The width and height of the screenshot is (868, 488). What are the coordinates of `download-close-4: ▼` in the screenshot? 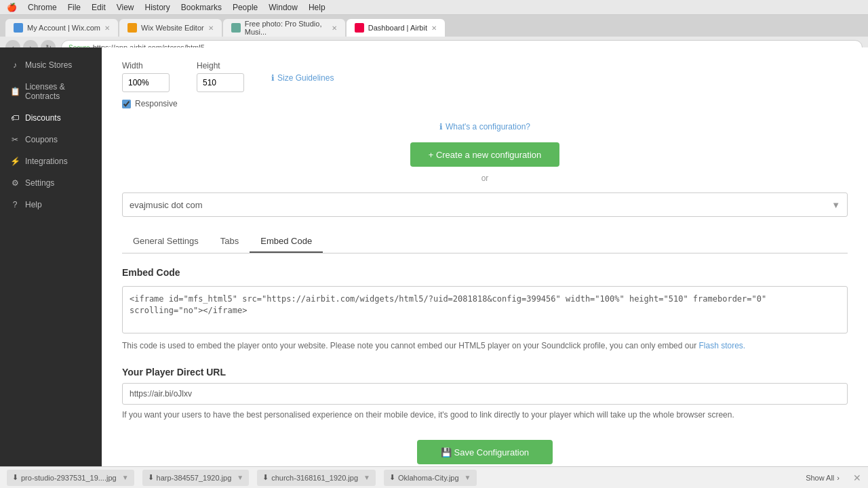 It's located at (468, 477).